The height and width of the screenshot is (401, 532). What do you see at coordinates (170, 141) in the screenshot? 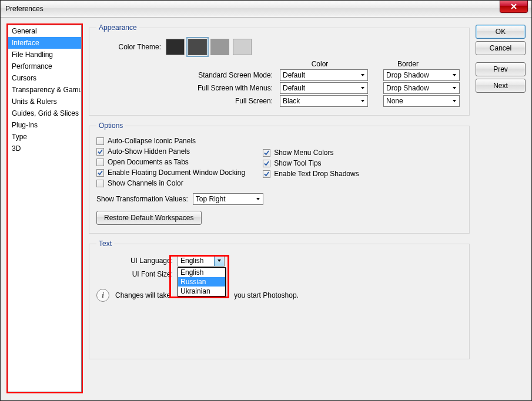
I see `option-checkbox: Auto-Collapse Iconic Panels` at bounding box center [170, 141].